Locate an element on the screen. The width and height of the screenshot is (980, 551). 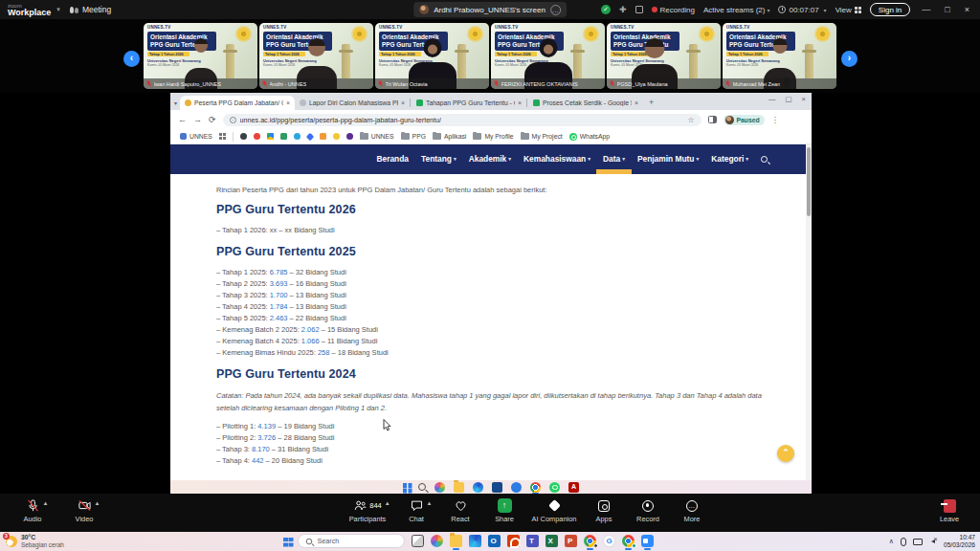
count-link: 3.693 is located at coordinates (279, 283).